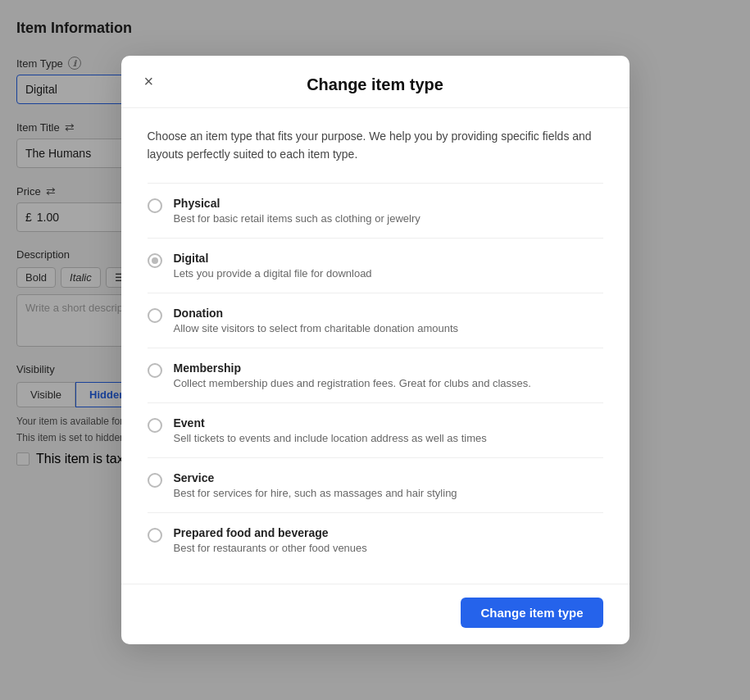 The width and height of the screenshot is (750, 700). I want to click on radio-digital, so click(155, 261).